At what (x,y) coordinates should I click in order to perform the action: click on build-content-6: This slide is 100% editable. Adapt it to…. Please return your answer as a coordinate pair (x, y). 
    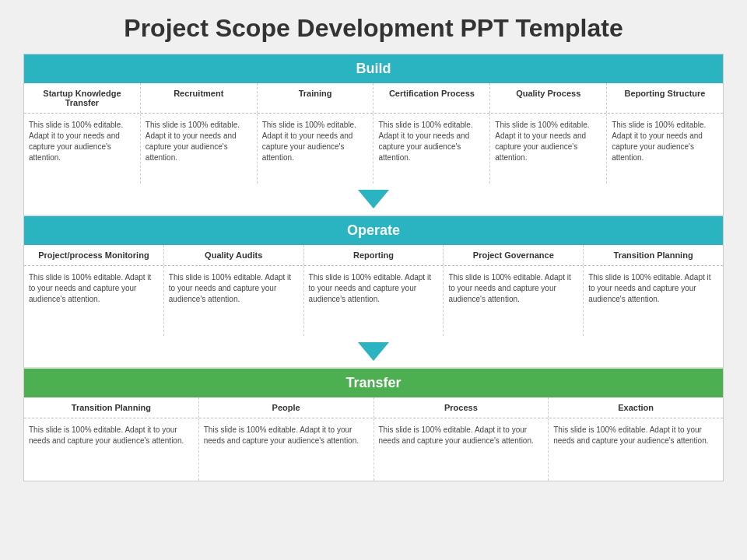
    Looking at the image, I should click on (665, 149).